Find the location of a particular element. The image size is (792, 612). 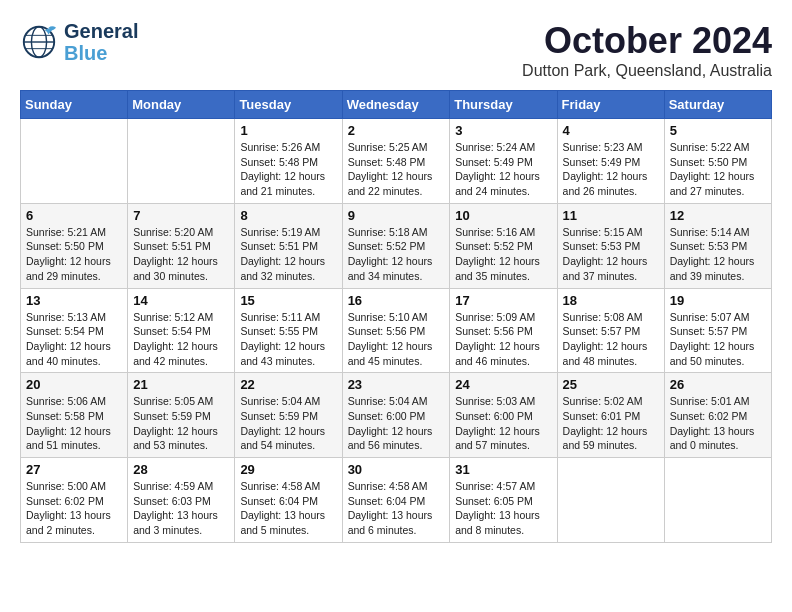

day-number: 11 is located at coordinates (611, 216).